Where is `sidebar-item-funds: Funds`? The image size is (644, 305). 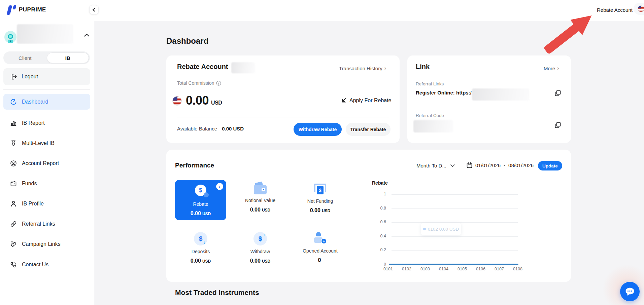
sidebar-item-funds: Funds is located at coordinates (47, 184).